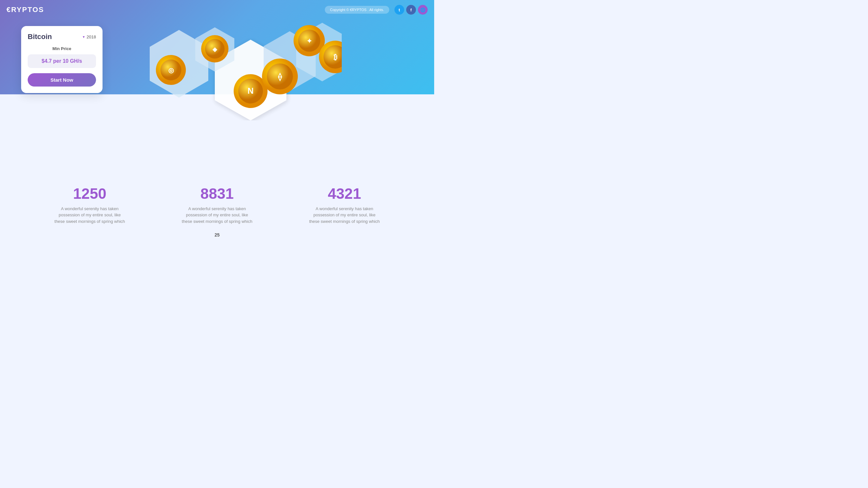  I want to click on header: €RYPTOS Copyright © €RYPTOS . All rights…, so click(217, 10).